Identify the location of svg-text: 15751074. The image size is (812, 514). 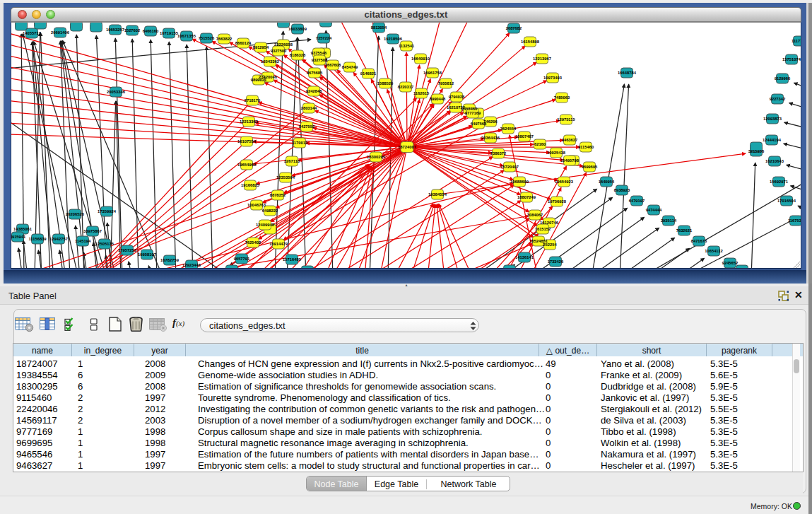
(792, 59).